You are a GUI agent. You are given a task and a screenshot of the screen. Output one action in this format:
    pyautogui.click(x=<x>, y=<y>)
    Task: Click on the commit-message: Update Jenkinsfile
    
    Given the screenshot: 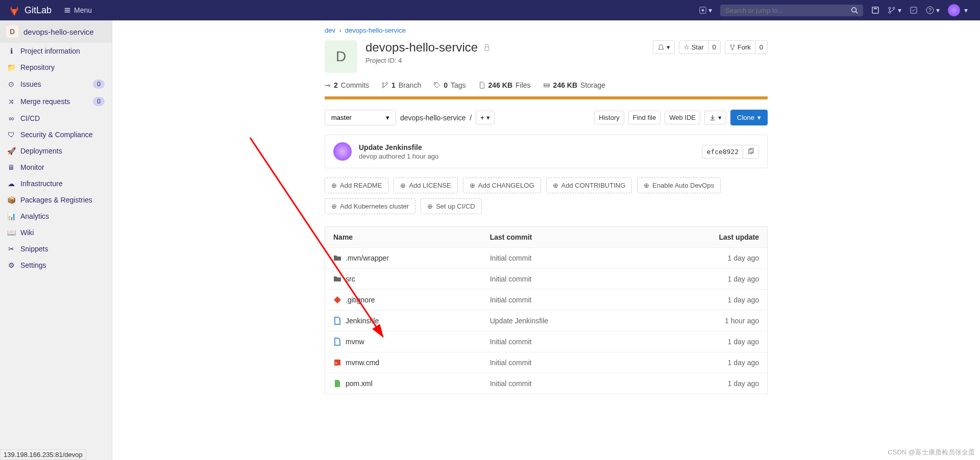 What is the action you would take?
    pyautogui.click(x=527, y=147)
    